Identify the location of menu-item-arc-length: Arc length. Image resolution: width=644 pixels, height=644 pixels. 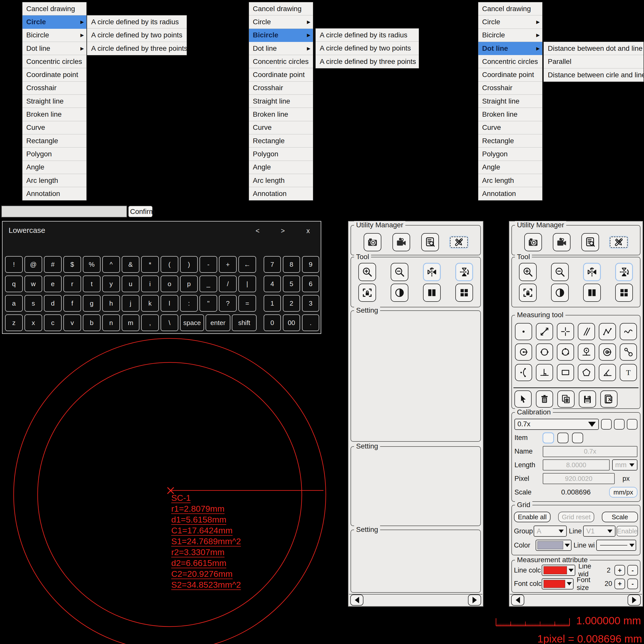
(54, 181).